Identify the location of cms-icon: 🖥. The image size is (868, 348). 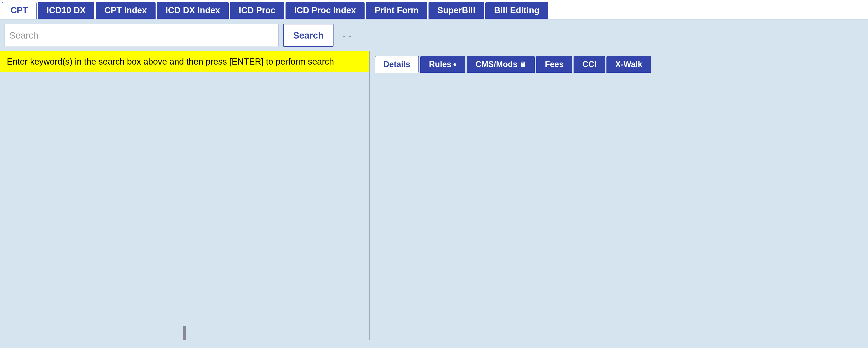
(523, 65).